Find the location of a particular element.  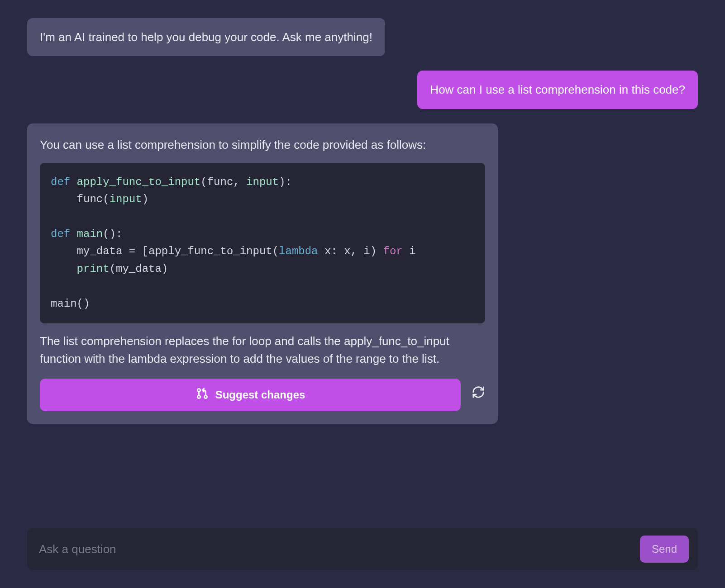

action-row: Suggest changes is located at coordinates (262, 395).